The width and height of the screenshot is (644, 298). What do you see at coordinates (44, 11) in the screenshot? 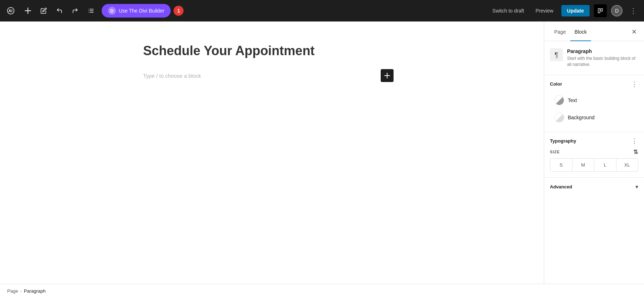
I see `edit-toolbar-btn` at bounding box center [44, 11].